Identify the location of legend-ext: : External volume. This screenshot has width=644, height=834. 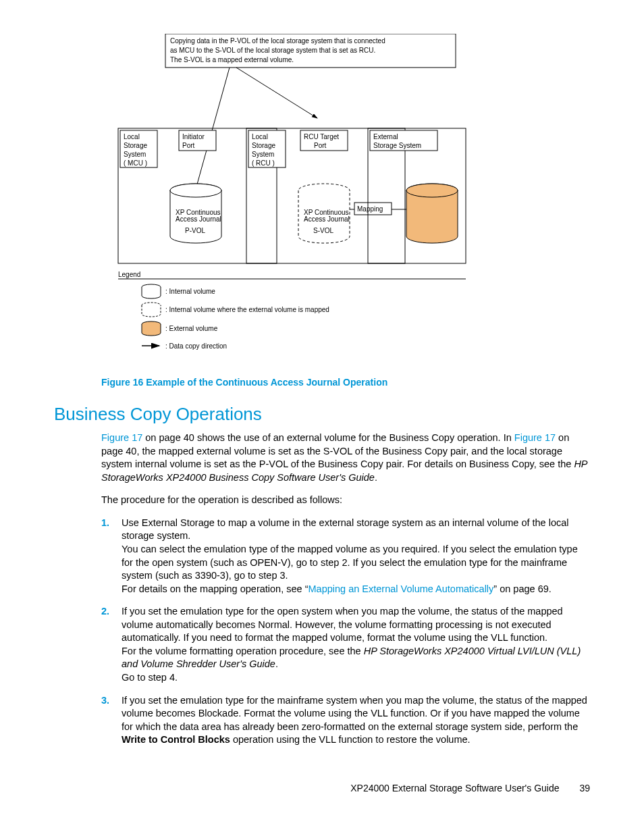
(192, 328).